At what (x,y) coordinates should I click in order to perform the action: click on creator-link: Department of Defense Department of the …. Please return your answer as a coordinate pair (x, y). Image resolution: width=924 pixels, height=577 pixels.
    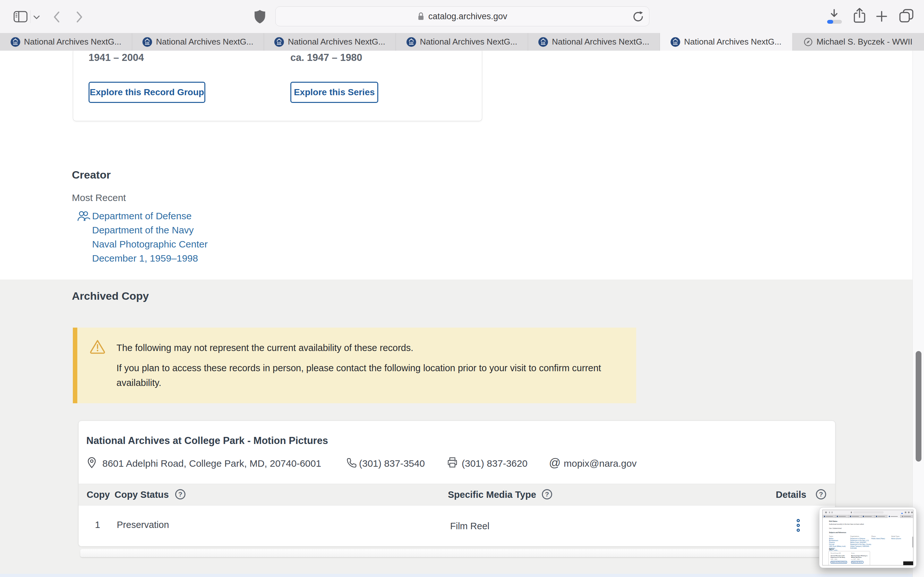
    Looking at the image, I should click on (150, 237).